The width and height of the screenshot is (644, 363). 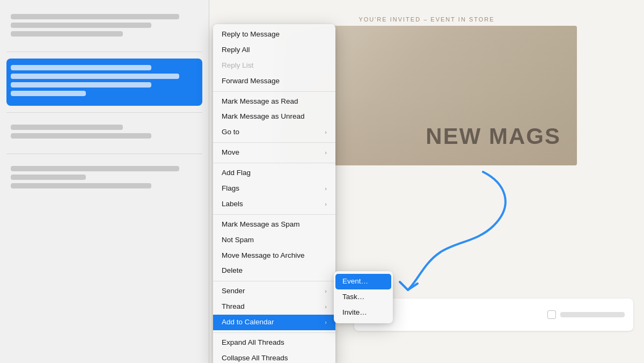 What do you see at coordinates (326, 153) in the screenshot?
I see `submenu-arrow-move: ›` at bounding box center [326, 153].